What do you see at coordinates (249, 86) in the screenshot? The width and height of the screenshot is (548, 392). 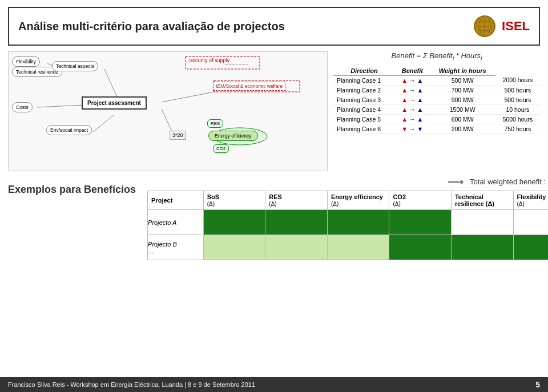 I see `iem-node: IEM/Social & economic welfare` at bounding box center [249, 86].